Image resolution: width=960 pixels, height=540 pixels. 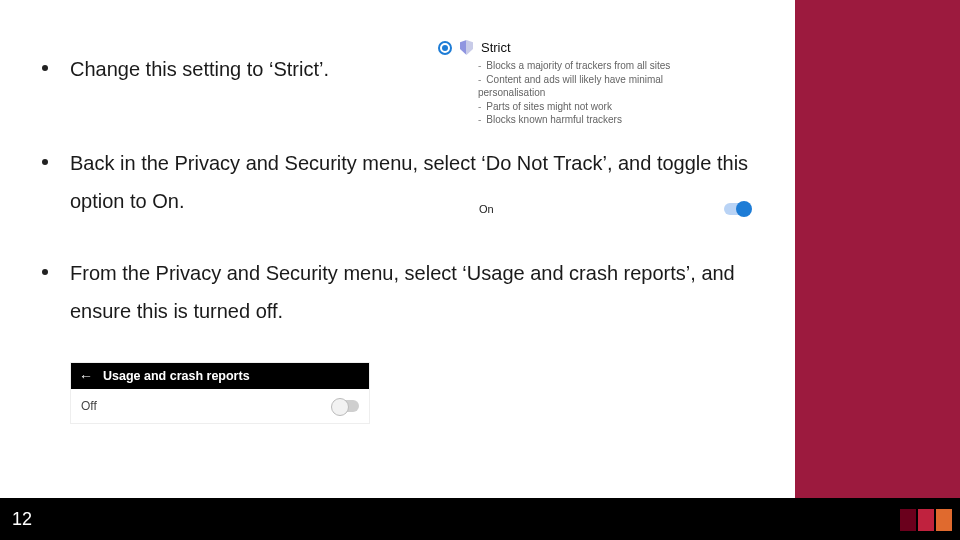 What do you see at coordinates (598, 86) in the screenshot?
I see `strict-line: Content and ads will likely have minimal…` at bounding box center [598, 86].